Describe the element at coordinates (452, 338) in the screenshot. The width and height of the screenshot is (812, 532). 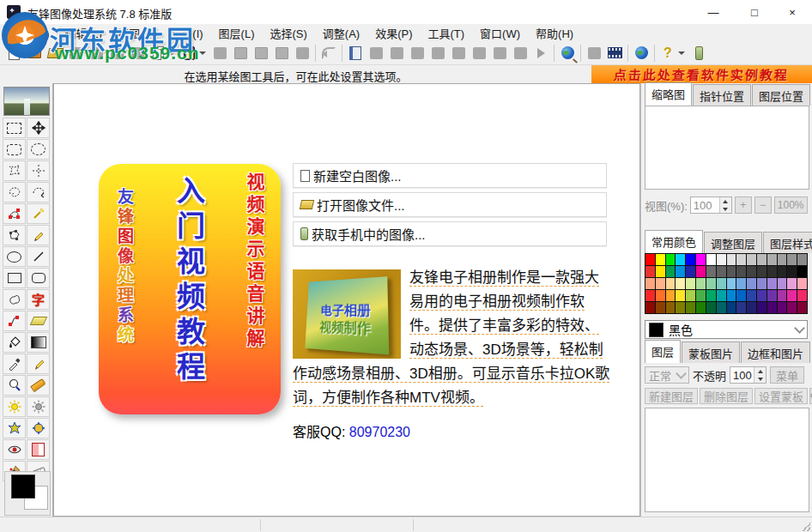
I see `album-ad-block: 电子相册 视频制作 友锋电子相册制作是一款强大易用的电子相册视频制作软件。提供了…` at that location.